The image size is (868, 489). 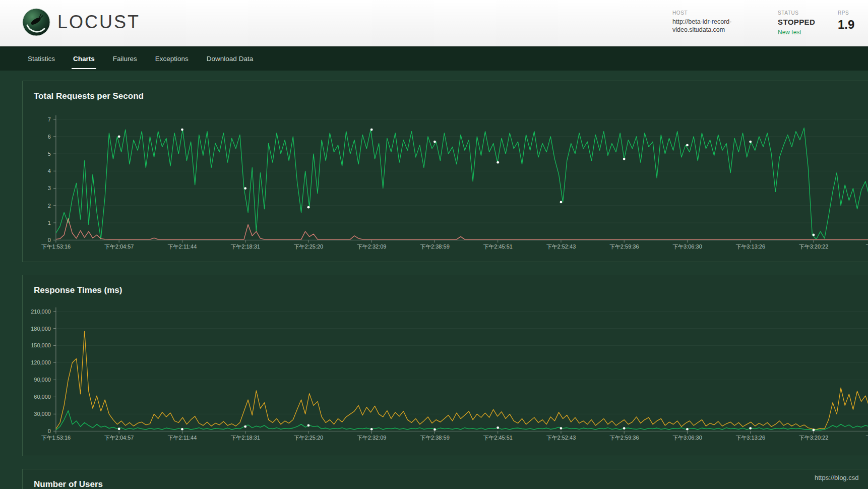 What do you see at coordinates (434, 23) in the screenshot?
I see `app-header: LOCUST HOST http://beta-idr-record- vide…` at bounding box center [434, 23].